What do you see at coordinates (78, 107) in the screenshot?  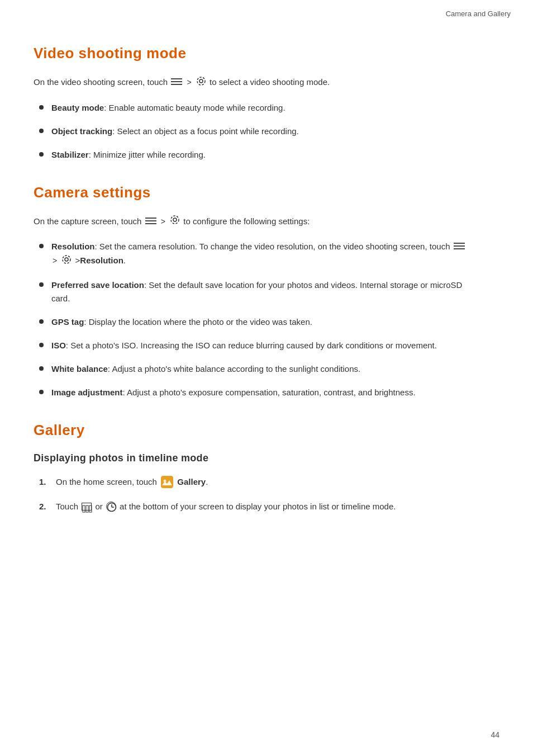 I see `term-beauty-mode: Beauty mode` at bounding box center [78, 107].